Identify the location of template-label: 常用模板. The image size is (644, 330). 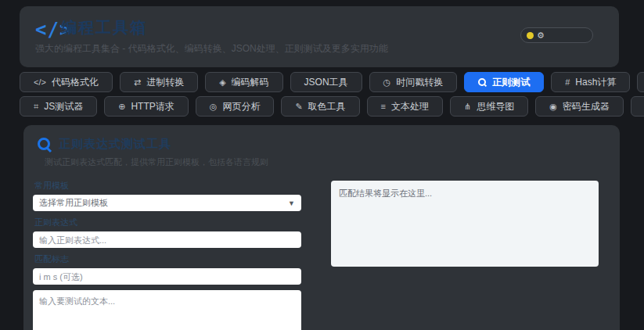
(167, 186).